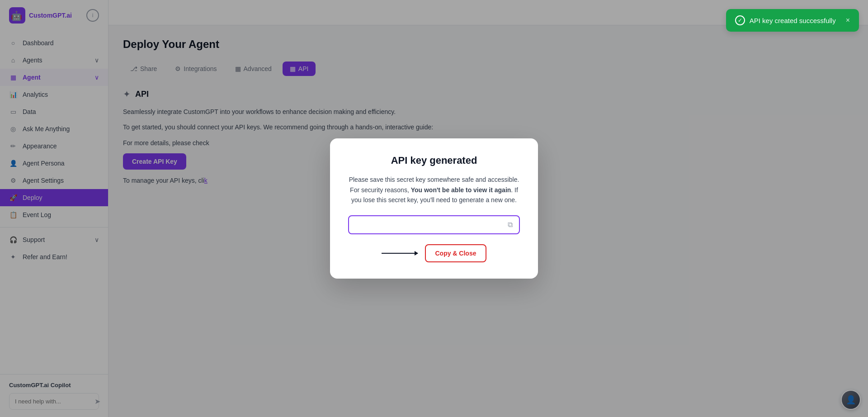 The height and width of the screenshot is (417, 868). Describe the element at coordinates (400, 253) in the screenshot. I see `arrow-line` at that location.